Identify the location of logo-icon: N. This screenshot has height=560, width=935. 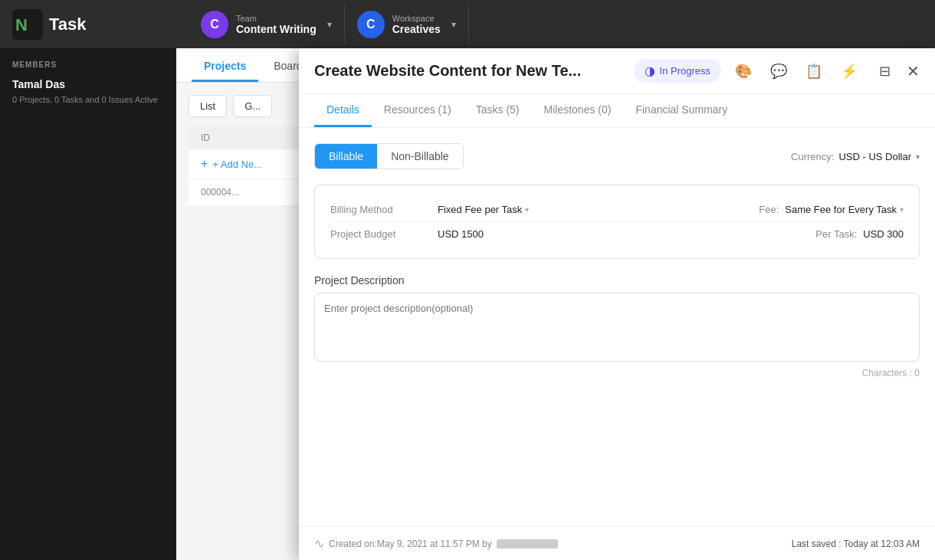
(28, 25).